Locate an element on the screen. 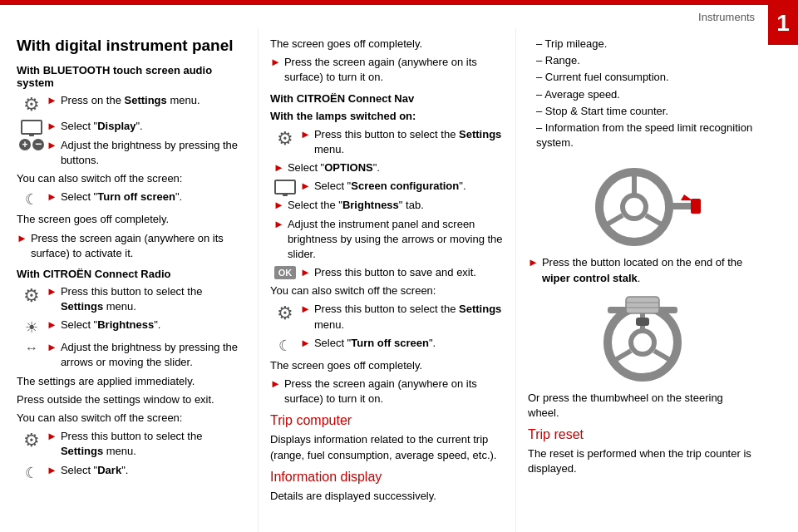 The height and width of the screenshot is (532, 798). ok-icon-area: OK is located at coordinates (285, 273).